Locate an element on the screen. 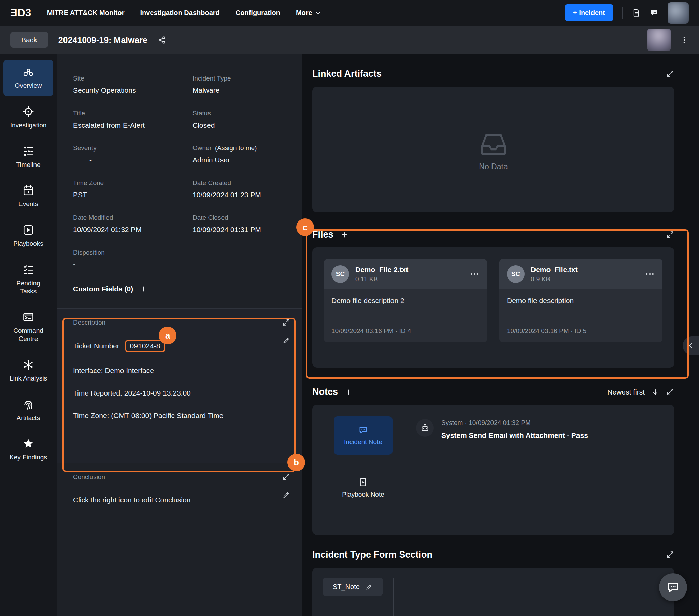 This screenshot has width=699, height=616. terminal-icon is located at coordinates (28, 317).